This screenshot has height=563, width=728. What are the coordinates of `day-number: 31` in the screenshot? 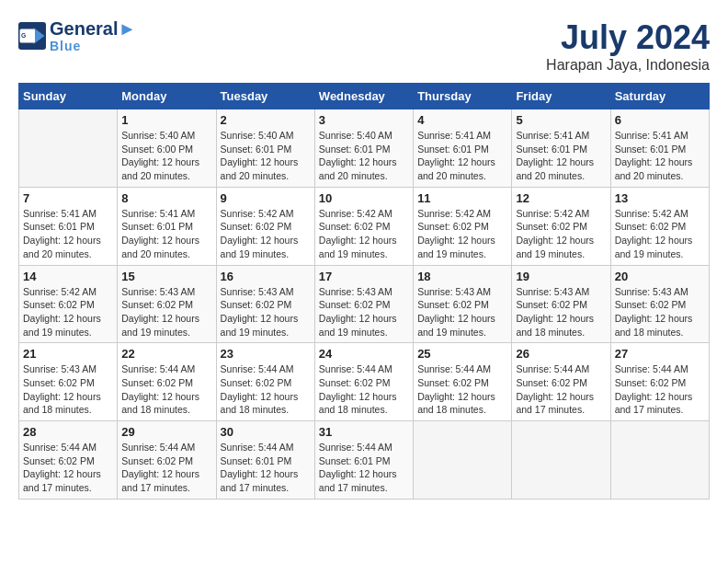 It's located at (364, 432).